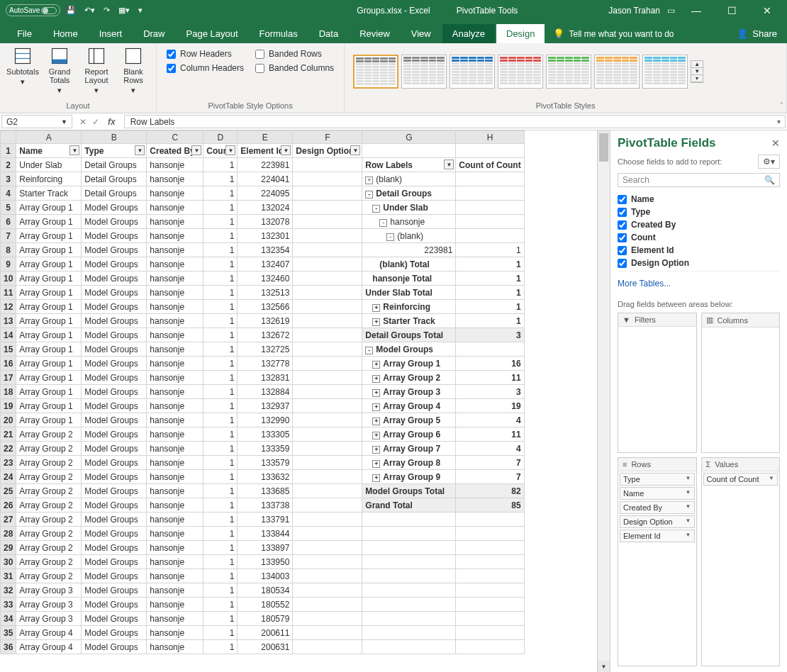 The height and width of the screenshot is (672, 787). What do you see at coordinates (490, 364) in the screenshot?
I see `pivot-row-value: 16` at bounding box center [490, 364].